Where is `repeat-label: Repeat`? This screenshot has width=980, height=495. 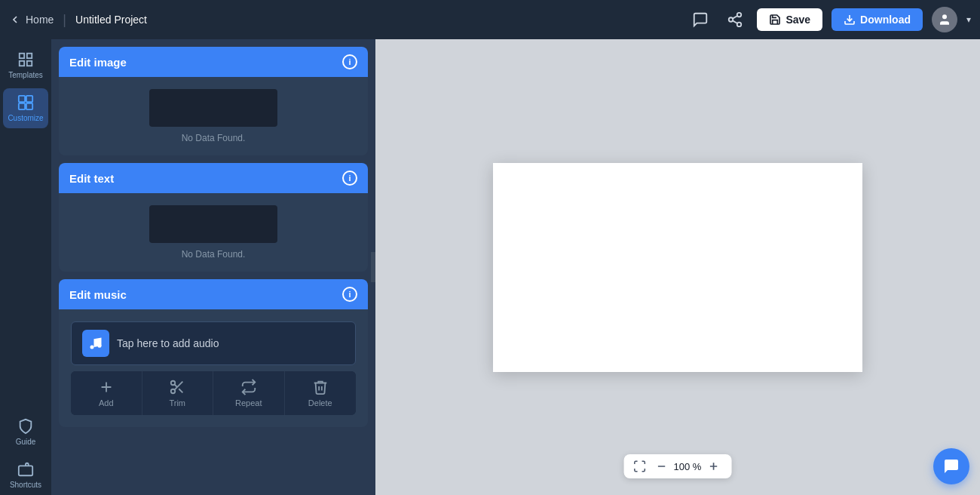 repeat-label: Repeat is located at coordinates (249, 403).